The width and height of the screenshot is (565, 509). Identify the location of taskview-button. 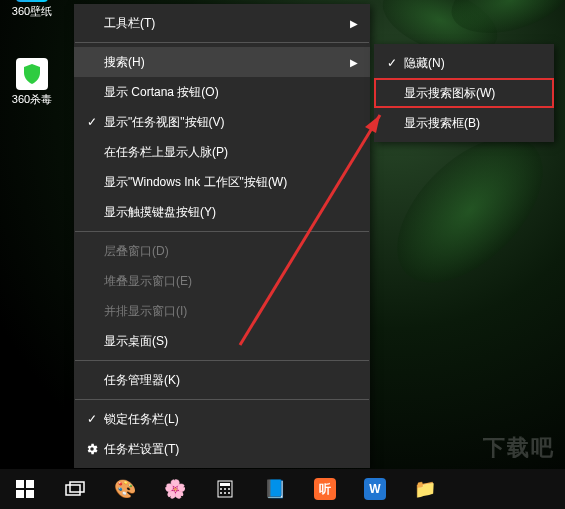
(75, 489).